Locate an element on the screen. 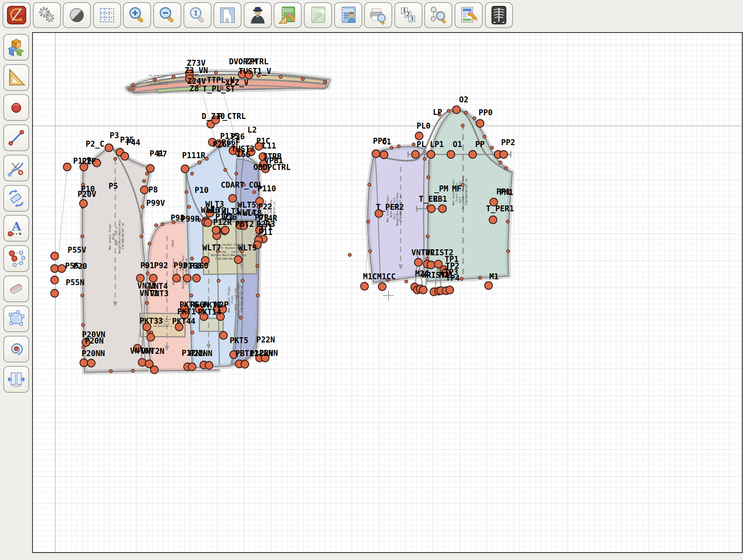 This screenshot has width=743, height=560. tool-point-button is located at coordinates (16, 107).